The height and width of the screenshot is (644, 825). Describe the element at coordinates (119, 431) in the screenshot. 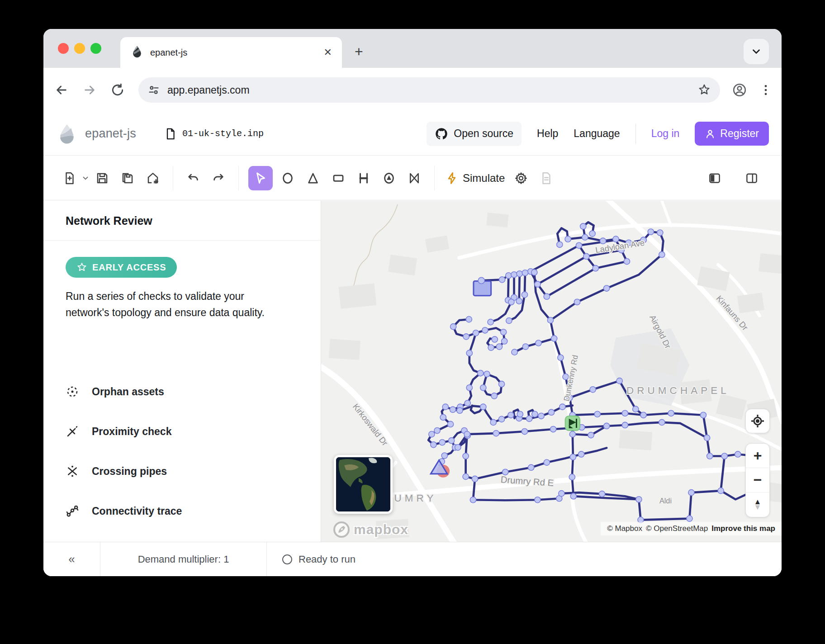

I see `check-item-proximity-check: Proximity check` at that location.